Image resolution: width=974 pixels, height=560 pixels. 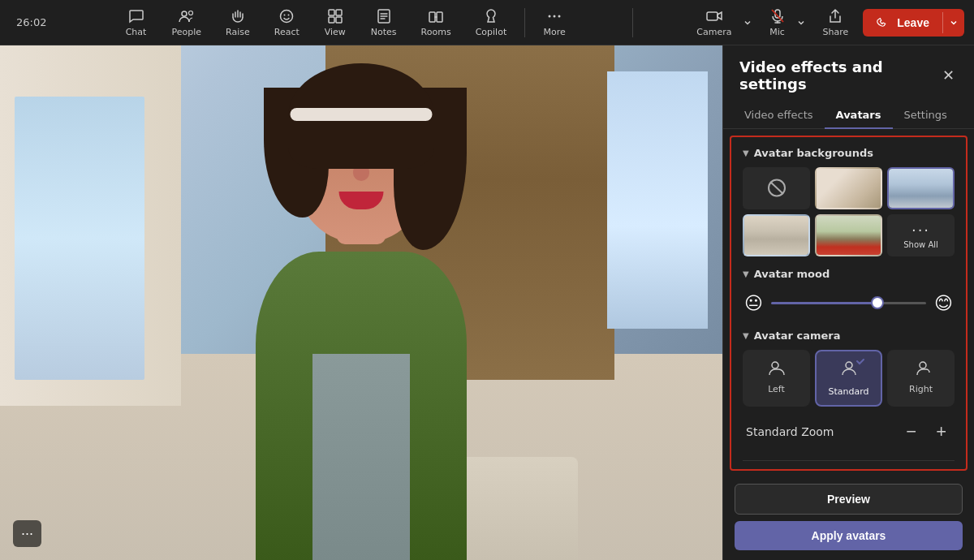 What do you see at coordinates (920, 230) in the screenshot?
I see `show-all-dots: ···` at bounding box center [920, 230].